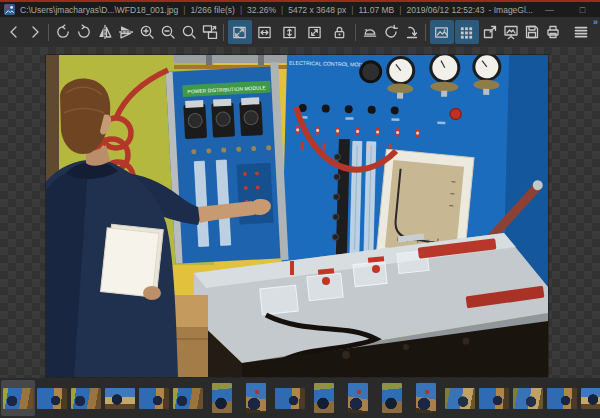  I want to click on save-button, so click(532, 32).